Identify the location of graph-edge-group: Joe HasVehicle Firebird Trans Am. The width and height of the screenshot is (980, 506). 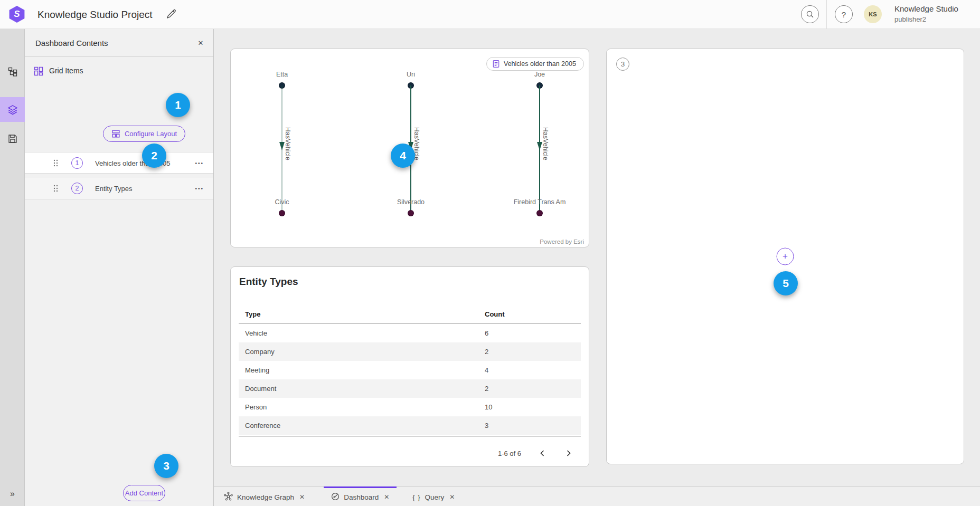
(540, 149).